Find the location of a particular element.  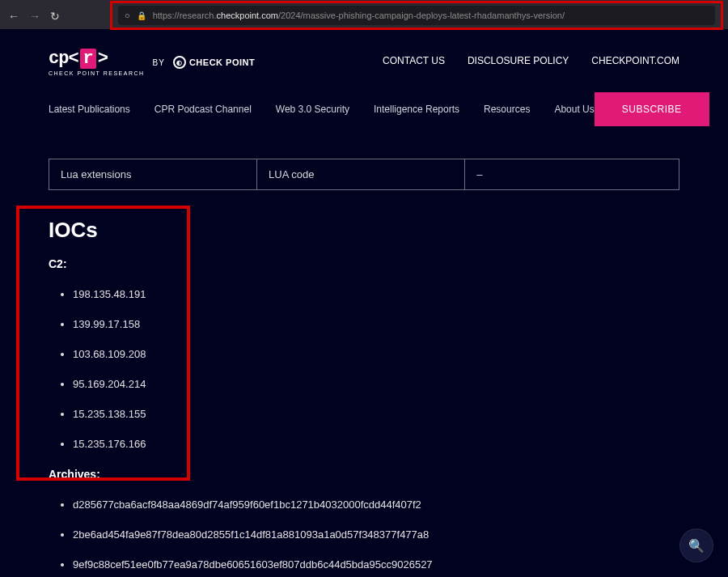

cell-lua-ext: Lua extensions is located at coordinates (154, 175).